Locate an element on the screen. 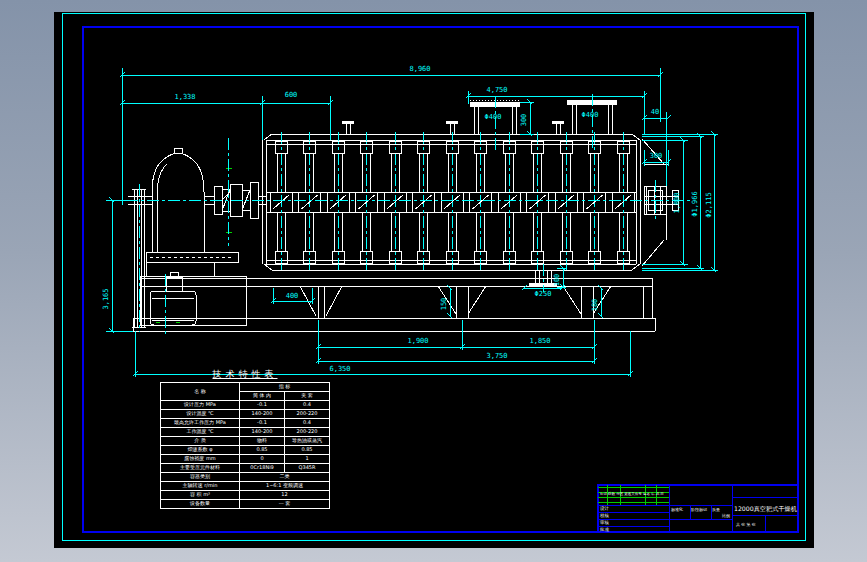 The image size is (867, 562). dim-dia-inner: 1,800 is located at coordinates (677, 202).